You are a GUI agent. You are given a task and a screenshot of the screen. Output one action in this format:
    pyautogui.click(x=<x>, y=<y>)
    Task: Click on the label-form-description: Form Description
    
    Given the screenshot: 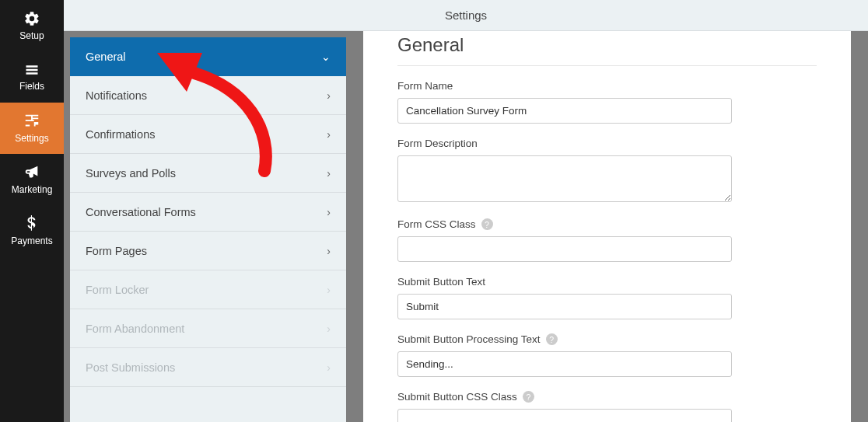 What is the action you would take?
    pyautogui.click(x=607, y=143)
    